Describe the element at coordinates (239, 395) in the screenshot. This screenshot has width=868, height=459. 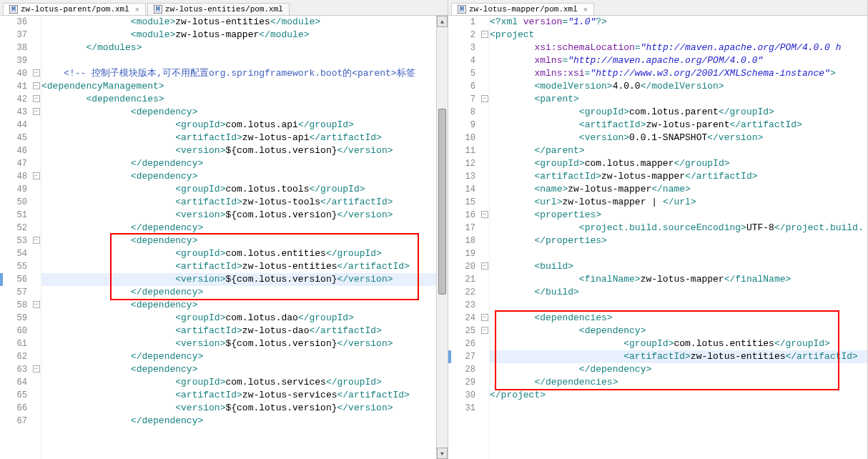
I see `code-line: <artifactId>zw-lotus-services</artifactI…` at that location.